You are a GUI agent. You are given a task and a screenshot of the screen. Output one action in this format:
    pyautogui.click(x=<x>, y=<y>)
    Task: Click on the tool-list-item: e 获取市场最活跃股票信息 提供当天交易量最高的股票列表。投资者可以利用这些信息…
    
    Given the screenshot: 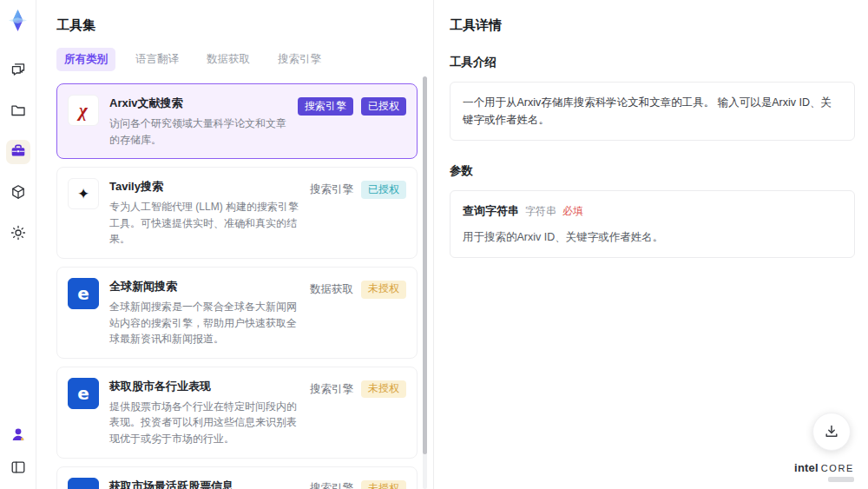 What is the action you would take?
    pyautogui.click(x=237, y=478)
    